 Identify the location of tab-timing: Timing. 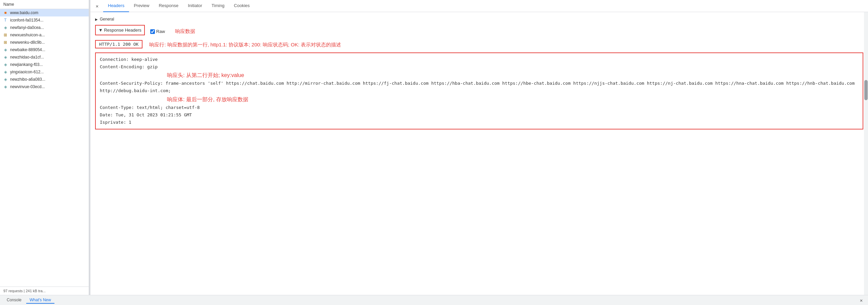
(218, 6).